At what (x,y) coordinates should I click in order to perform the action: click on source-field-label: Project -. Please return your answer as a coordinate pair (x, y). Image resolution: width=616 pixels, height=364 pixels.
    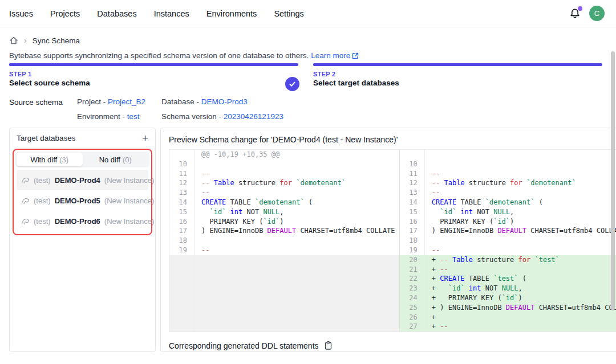
    Looking at the image, I should click on (92, 101).